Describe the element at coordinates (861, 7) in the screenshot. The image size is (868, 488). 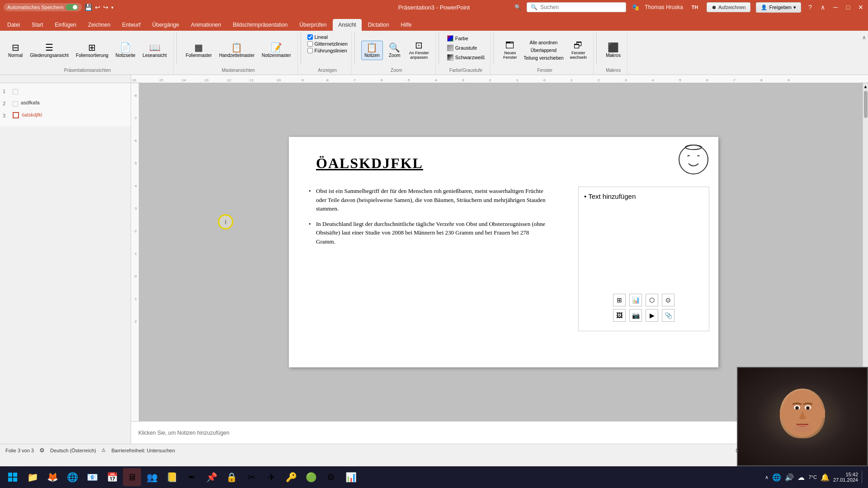
I see `window-close: ✕` at that location.